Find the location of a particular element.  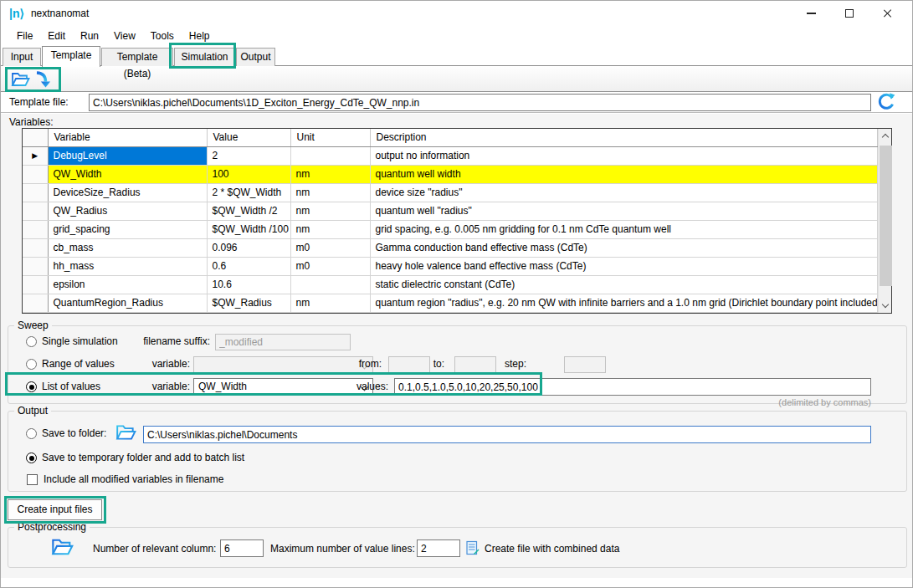

menu-bar: FileEditRunViewToolsHelp is located at coordinates (457, 35).